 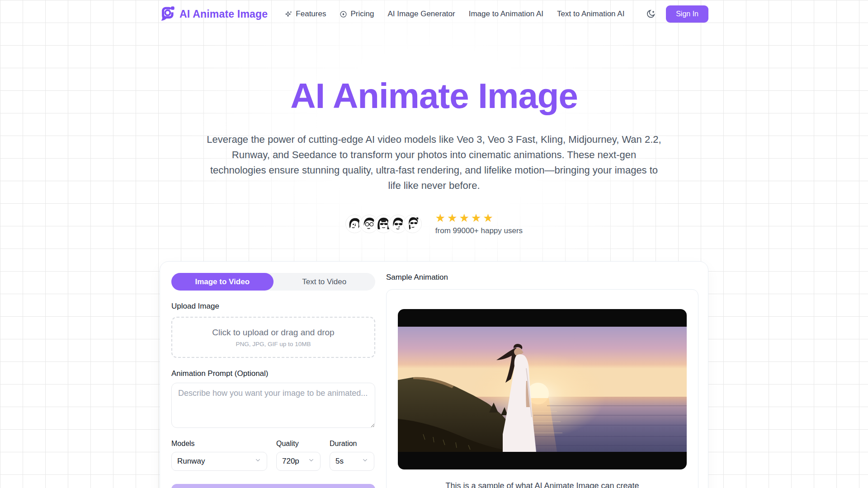 What do you see at coordinates (273, 374) in the screenshot?
I see `animation-prompt-label: Animation Prompt (Optional)` at bounding box center [273, 374].